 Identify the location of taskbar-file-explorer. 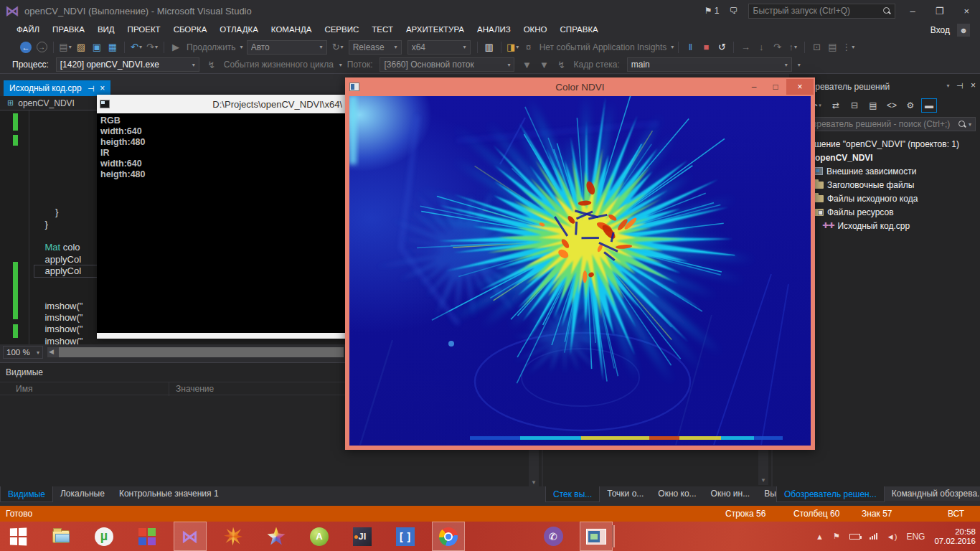
(61, 537).